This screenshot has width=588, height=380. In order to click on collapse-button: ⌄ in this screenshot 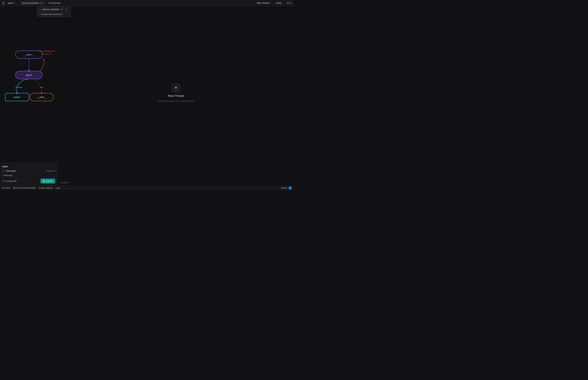, I will do `click(54, 166)`.